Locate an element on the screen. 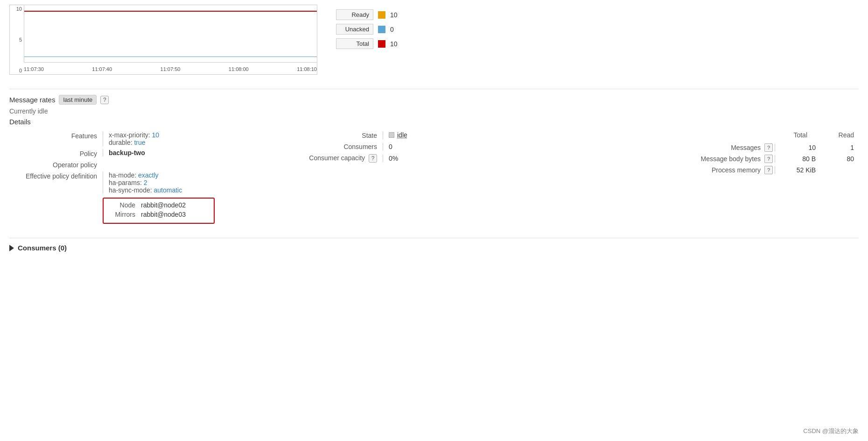 Image resolution: width=868 pixels, height=441 pixels. ha-params-val: 2 is located at coordinates (146, 183).